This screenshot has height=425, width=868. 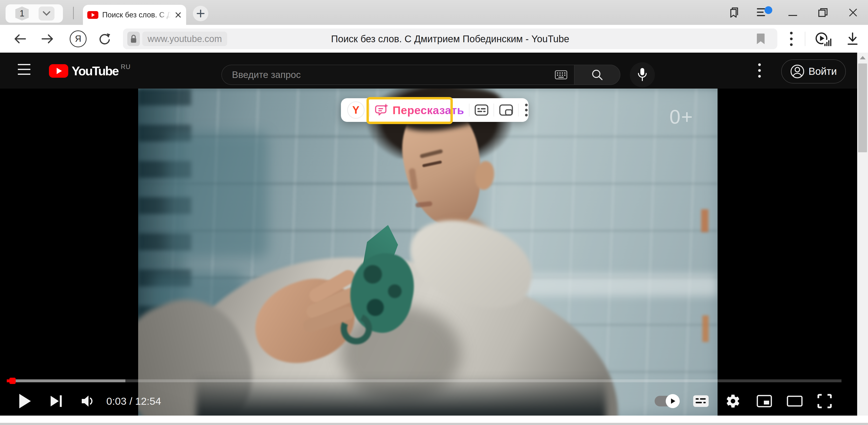 What do you see at coordinates (853, 12) in the screenshot?
I see `close-icon` at bounding box center [853, 12].